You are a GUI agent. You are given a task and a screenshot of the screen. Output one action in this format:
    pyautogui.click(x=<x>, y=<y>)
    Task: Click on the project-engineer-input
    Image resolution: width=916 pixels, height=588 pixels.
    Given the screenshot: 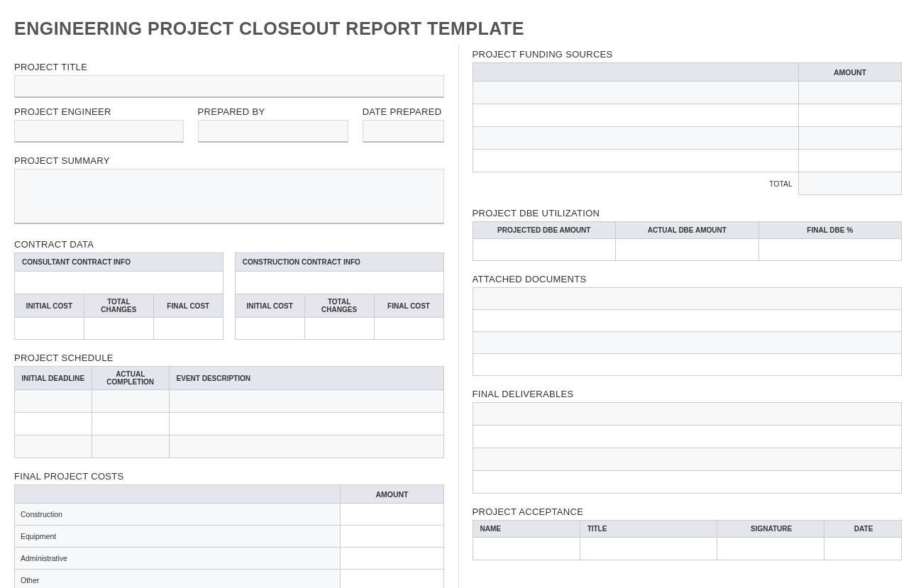 What is the action you would take?
    pyautogui.click(x=99, y=131)
    